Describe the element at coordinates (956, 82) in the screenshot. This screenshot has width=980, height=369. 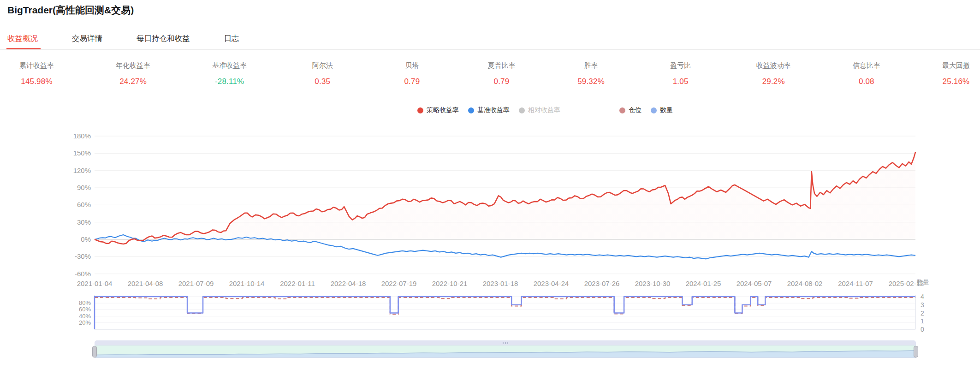
I see `metric-value: 25.16%` at that location.